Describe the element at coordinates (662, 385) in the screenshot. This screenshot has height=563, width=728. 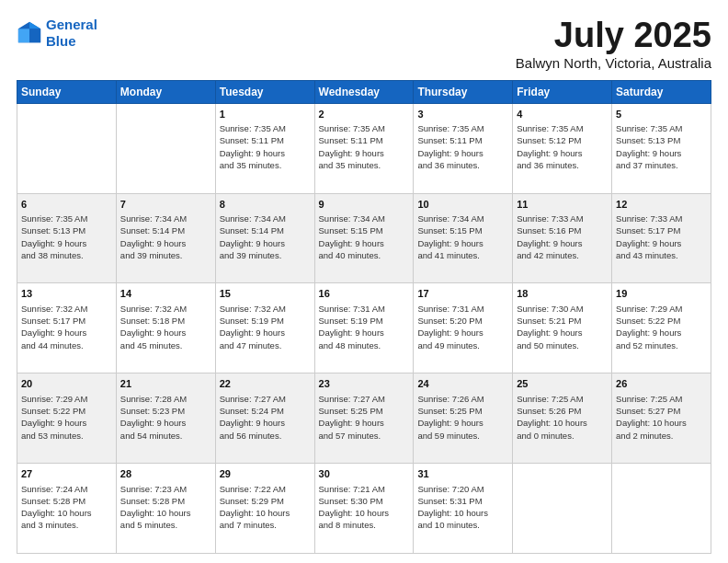
I see `day-number: 26` at that location.